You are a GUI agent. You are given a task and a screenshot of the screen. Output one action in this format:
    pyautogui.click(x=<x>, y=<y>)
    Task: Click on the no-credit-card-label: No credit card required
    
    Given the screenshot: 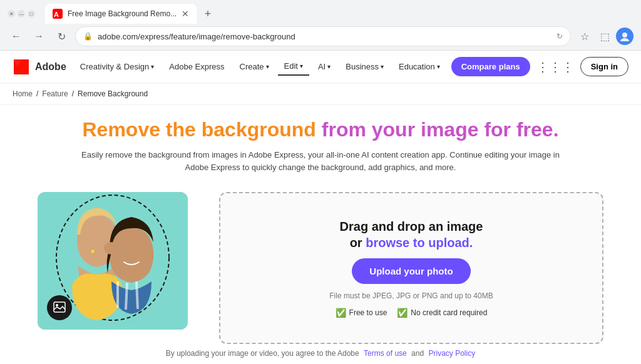 What is the action you would take?
    pyautogui.click(x=449, y=313)
    